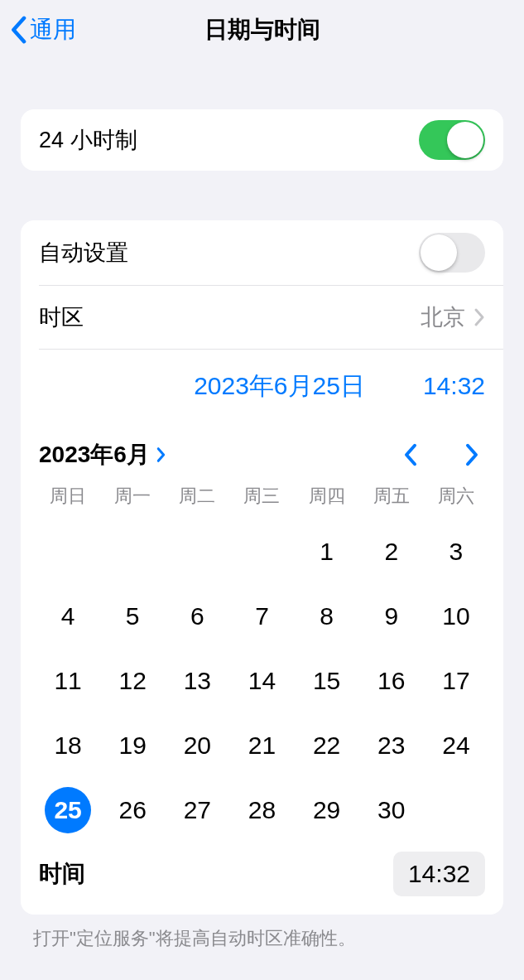 This screenshot has height=980, width=524. Describe the element at coordinates (456, 681) in the screenshot. I see `day-cell: 17` at that location.